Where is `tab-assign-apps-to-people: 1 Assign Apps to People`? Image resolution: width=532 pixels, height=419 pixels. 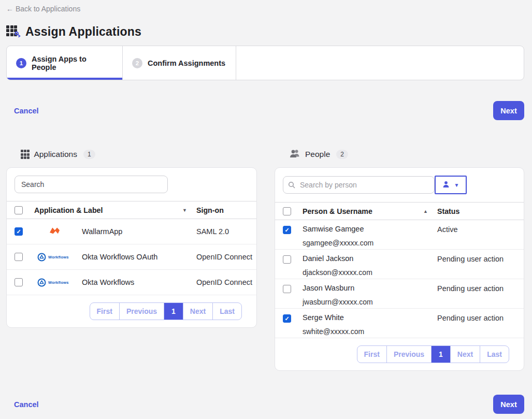 tab-assign-apps-to-people: 1 Assign Apps to People is located at coordinates (65, 63).